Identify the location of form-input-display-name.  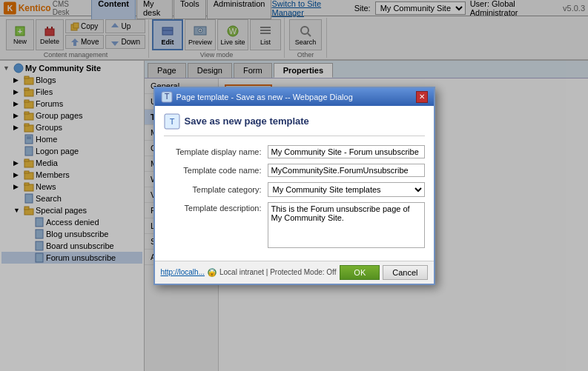
(346, 152).